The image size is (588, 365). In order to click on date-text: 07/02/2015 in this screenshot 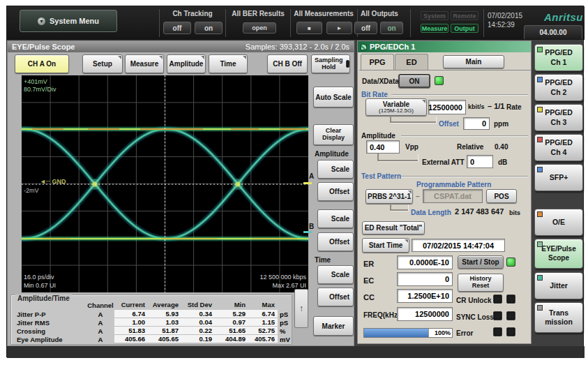, I will do `click(505, 15)`.